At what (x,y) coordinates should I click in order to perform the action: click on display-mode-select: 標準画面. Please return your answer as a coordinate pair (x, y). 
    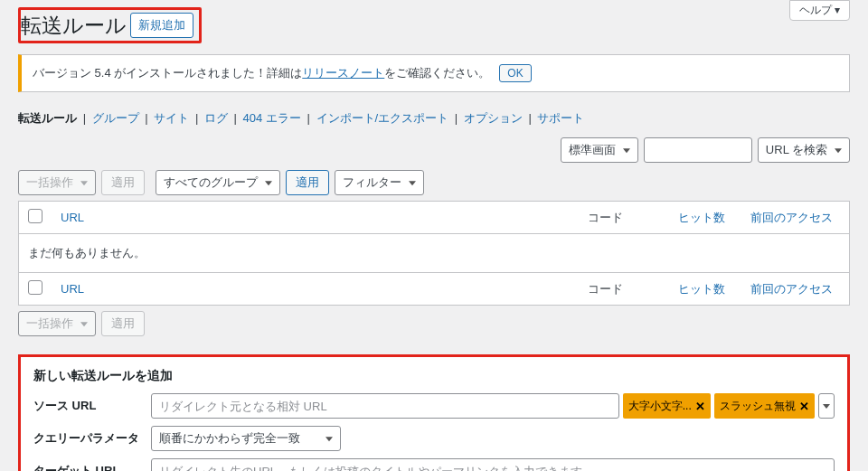
    Looking at the image, I should click on (599, 150).